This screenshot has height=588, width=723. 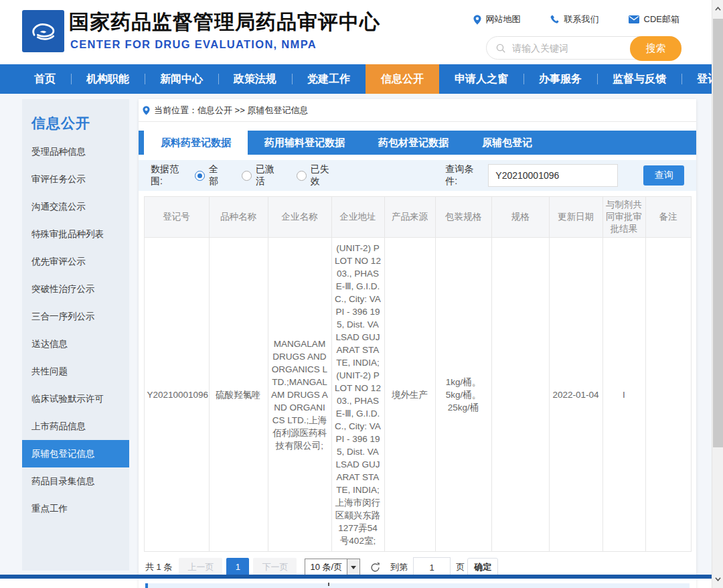 What do you see at coordinates (260, 175) in the screenshot?
I see `scope-option-1: 已激活` at bounding box center [260, 175].